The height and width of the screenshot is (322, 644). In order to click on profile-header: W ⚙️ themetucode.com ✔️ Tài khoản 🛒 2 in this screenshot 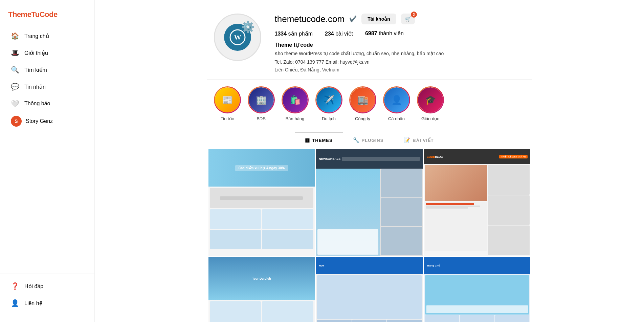, I will do `click(370, 40)`.